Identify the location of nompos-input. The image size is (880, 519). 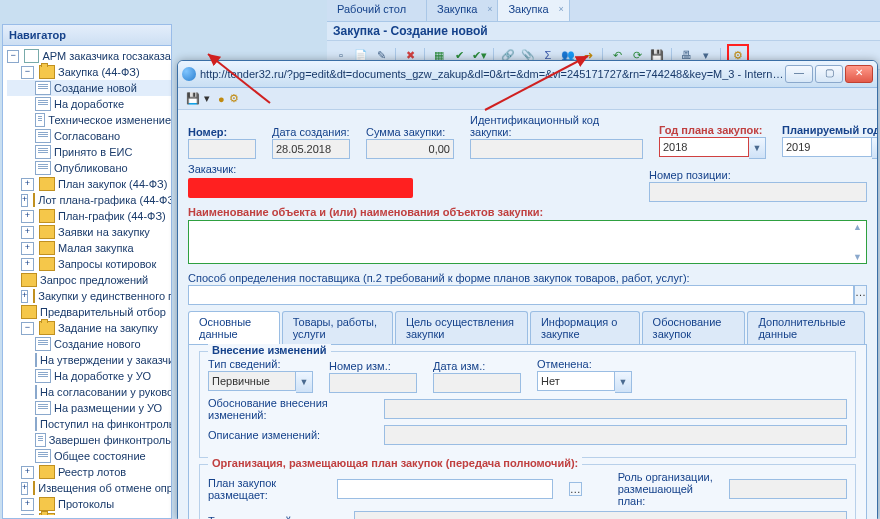
(758, 192).